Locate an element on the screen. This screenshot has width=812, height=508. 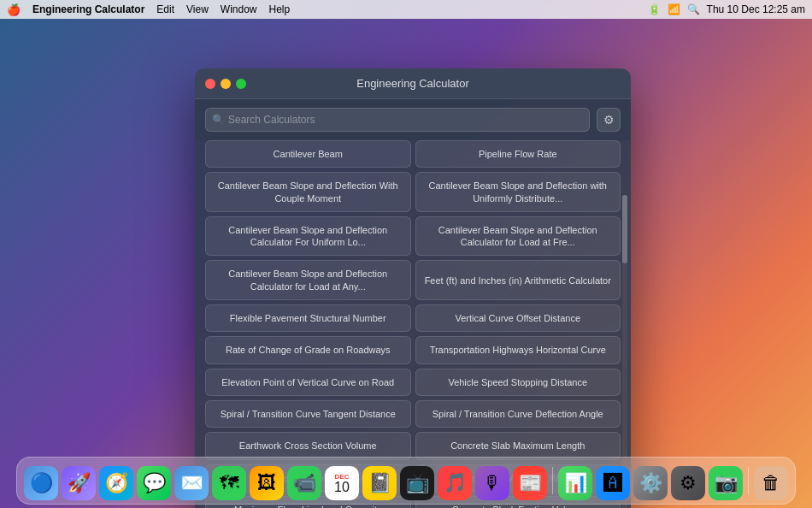
dock-podcasts: 🎙 is located at coordinates (492, 483).